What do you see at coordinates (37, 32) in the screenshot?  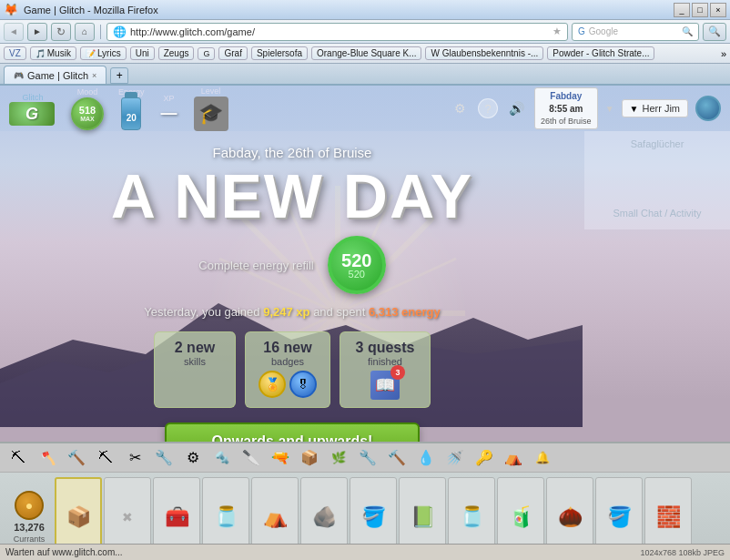 I see `forward-button: ►` at bounding box center [37, 32].